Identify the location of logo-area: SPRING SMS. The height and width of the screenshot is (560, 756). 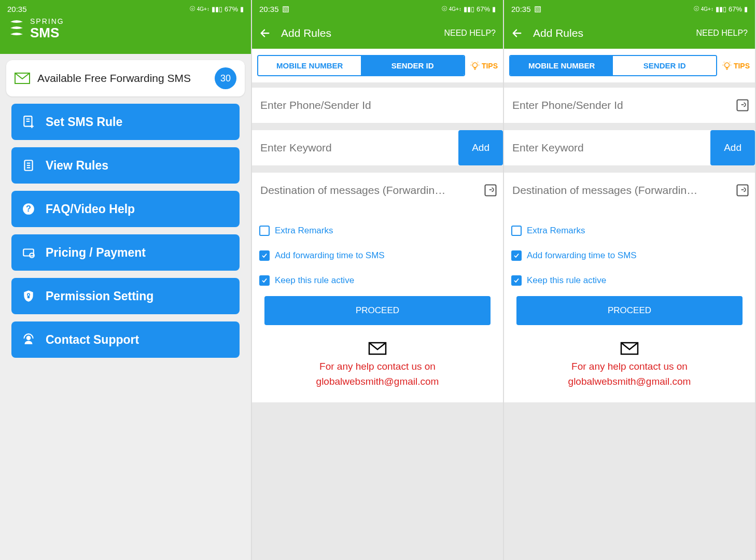
(125, 36).